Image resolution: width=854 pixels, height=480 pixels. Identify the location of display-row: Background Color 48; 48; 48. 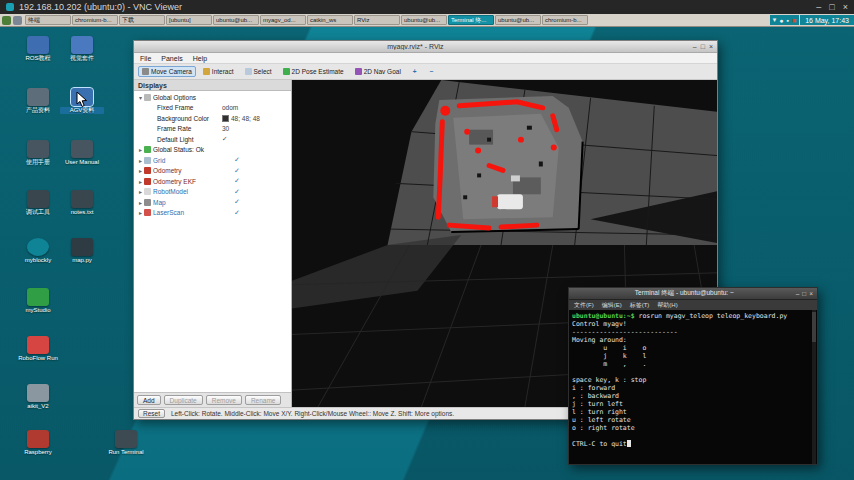
(212, 118).